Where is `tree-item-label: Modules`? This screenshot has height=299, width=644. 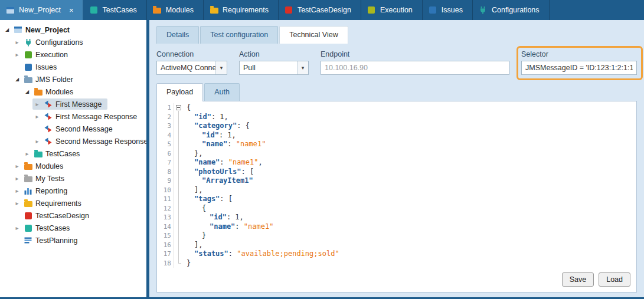 tree-item-label: Modules is located at coordinates (50, 166).